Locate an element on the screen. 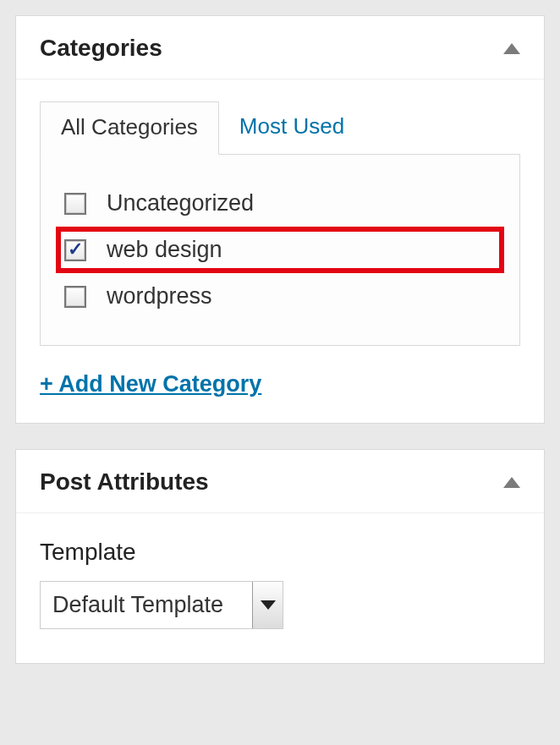 The image size is (560, 745). tab-row: All Categories Most Used is located at coordinates (280, 128).